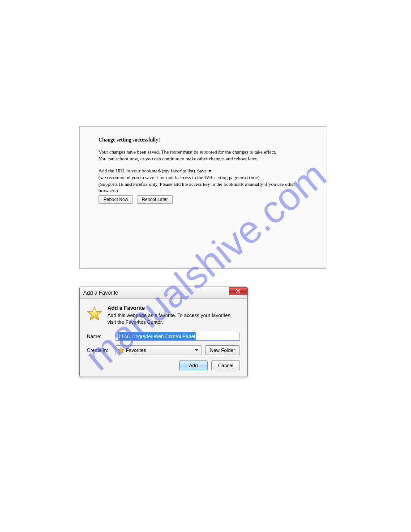 The height and width of the screenshot is (532, 411). I want to click on supports-line: (Supports IE and Firefox only. Please ad…, so click(203, 187).